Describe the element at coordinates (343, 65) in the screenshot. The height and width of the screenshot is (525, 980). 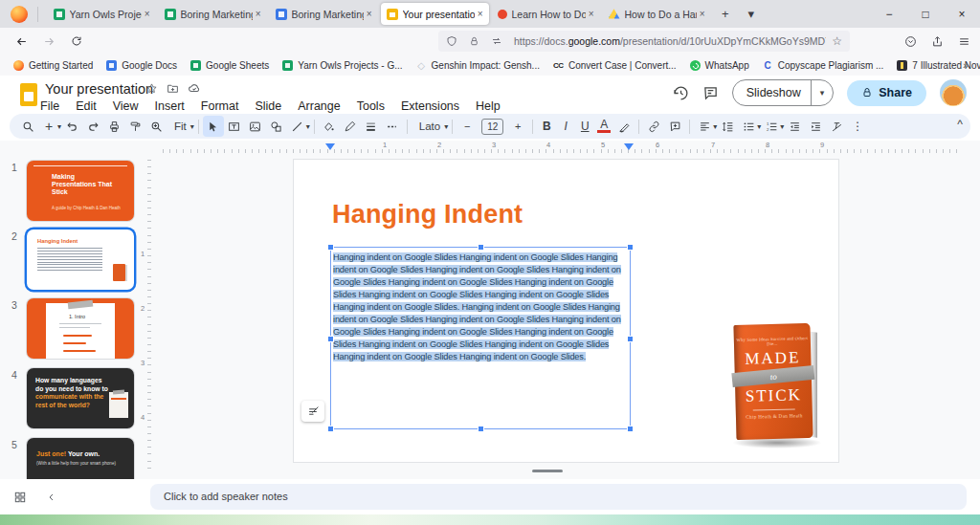
I see `bookmark-yarn-owls: Yarn Owls Projects - G...` at that location.